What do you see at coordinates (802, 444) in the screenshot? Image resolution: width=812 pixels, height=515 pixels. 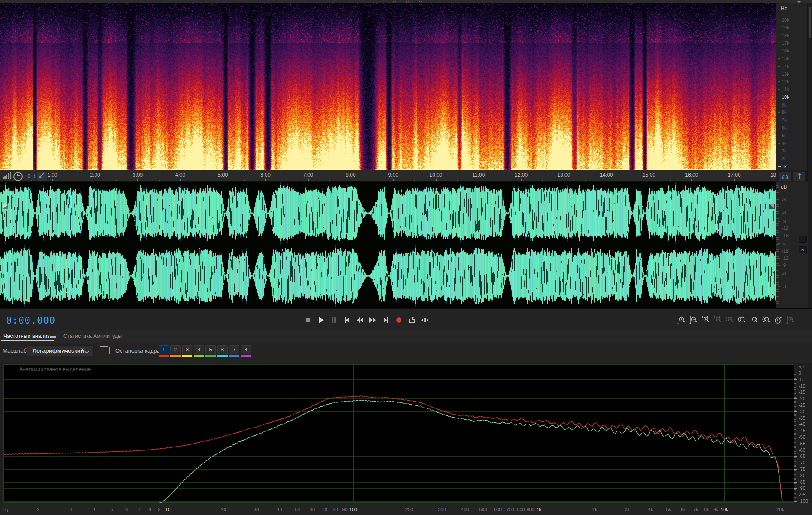 I see `y-axis-label: -55` at bounding box center [802, 444].